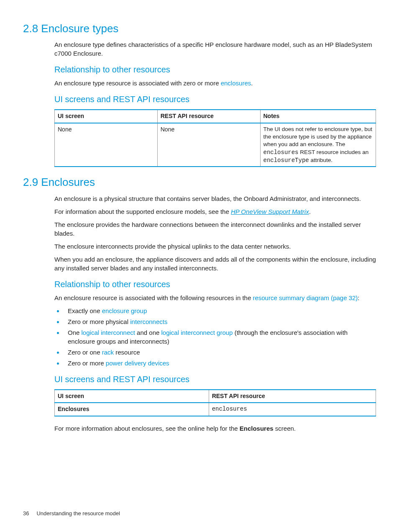 The image size is (399, 532). Describe the element at coordinates (215, 49) in the screenshot. I see `section28-intro: An enclosure type defines characteristic…` at that location.